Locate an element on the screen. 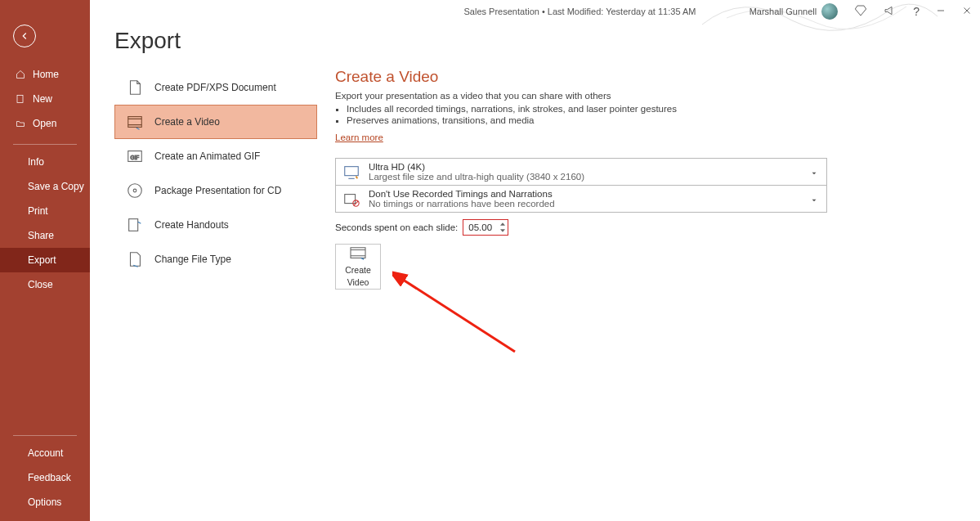 The height and width of the screenshot is (521, 980). export-filetype: Change File Type is located at coordinates (216, 259).